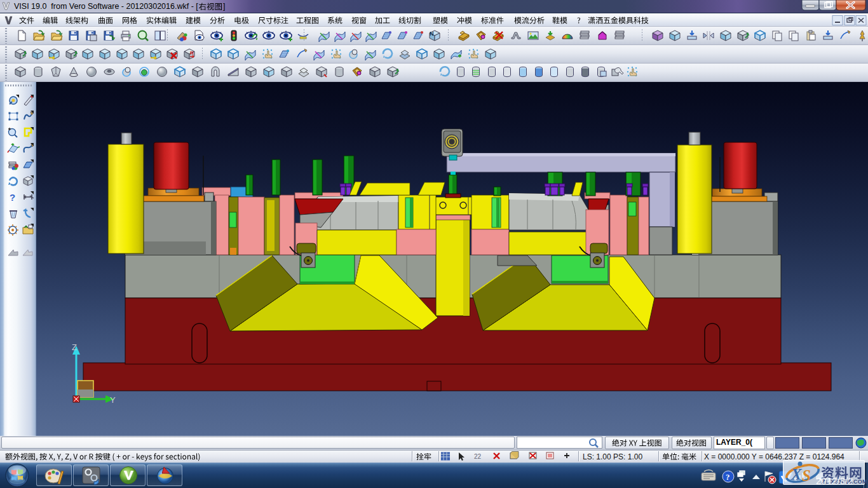  What do you see at coordinates (432, 34) in the screenshot?
I see `svg-text: N` at bounding box center [432, 34].